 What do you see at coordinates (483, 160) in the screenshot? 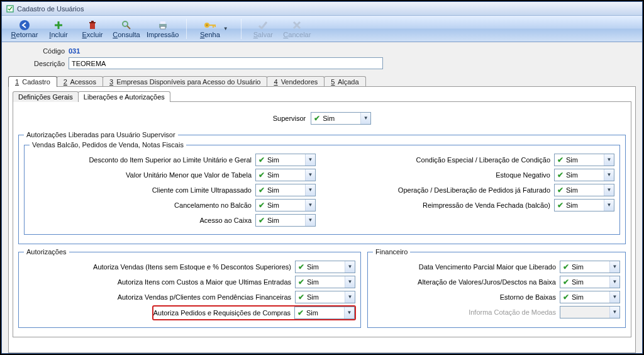
I see `cond-especial-label: Condição Especial / Liberação de Condiçã…` at bounding box center [483, 160].